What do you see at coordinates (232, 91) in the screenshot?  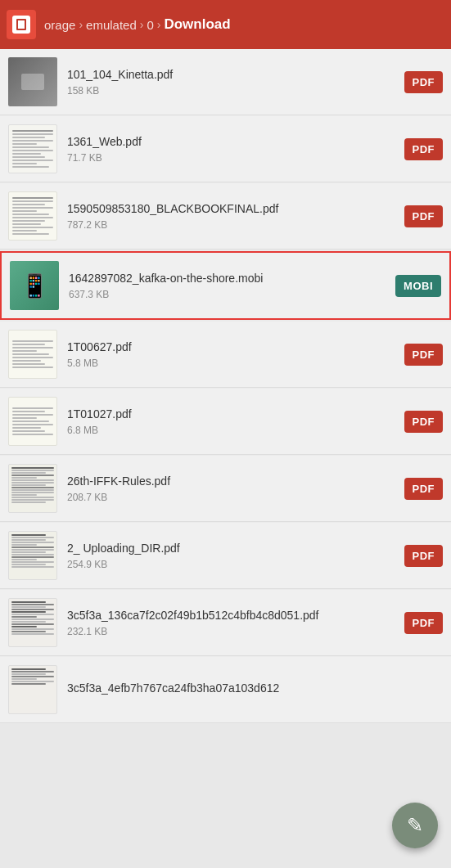 I see `file-size: 158 KB` at bounding box center [232, 91].